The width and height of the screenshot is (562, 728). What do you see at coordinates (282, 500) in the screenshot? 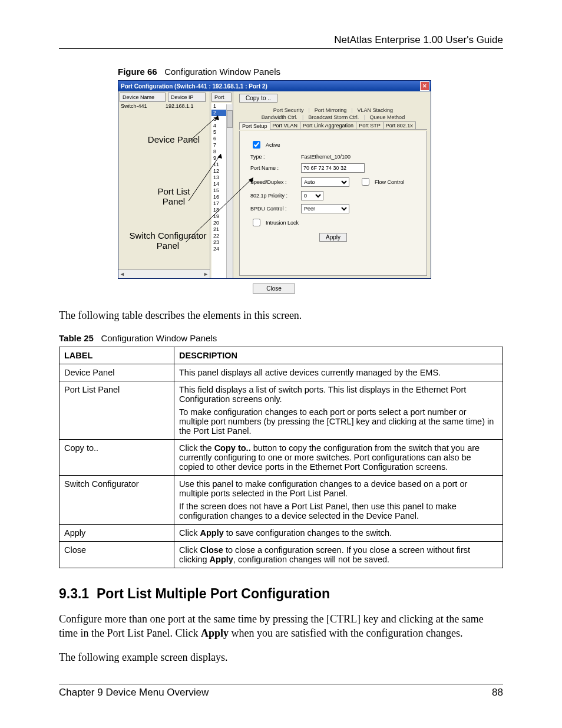
I see `table-row: Switch ConfiguratorUse this panel to mak…` at bounding box center [282, 500].